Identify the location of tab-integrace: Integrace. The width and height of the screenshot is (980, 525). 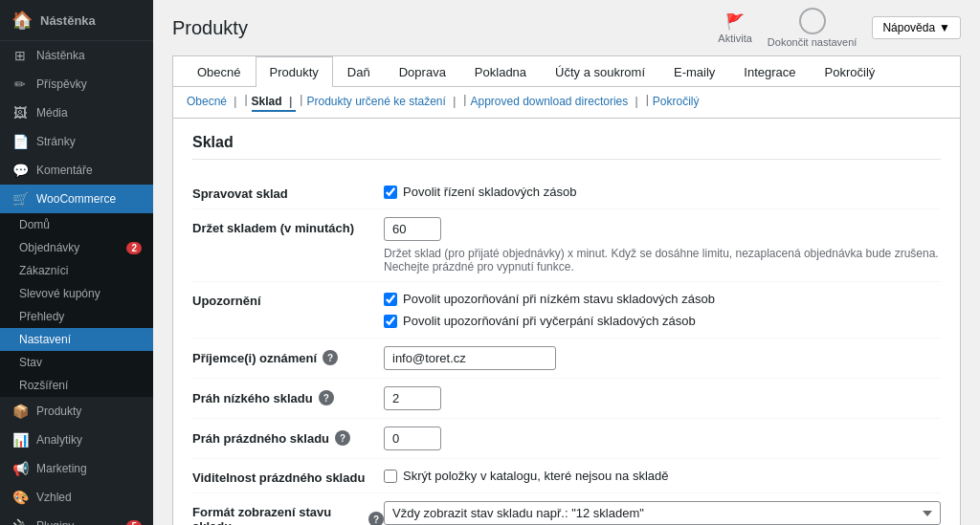
(769, 72).